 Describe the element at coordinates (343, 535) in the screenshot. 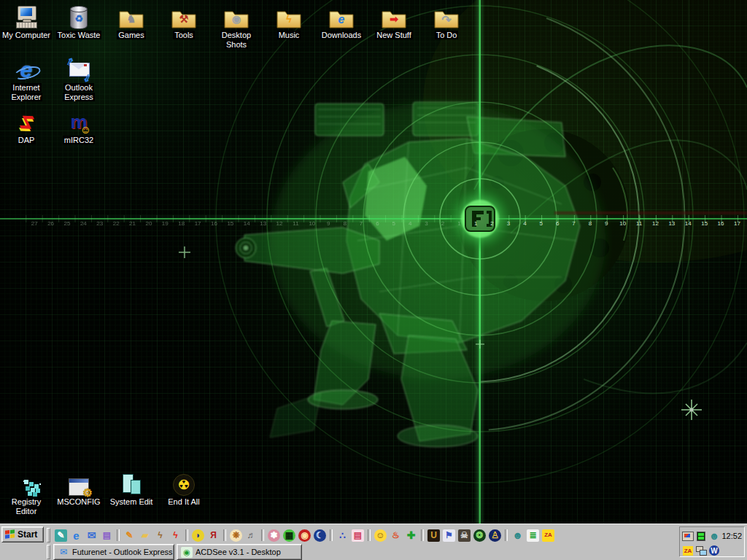

I see `molecule-icon: ∴` at that location.